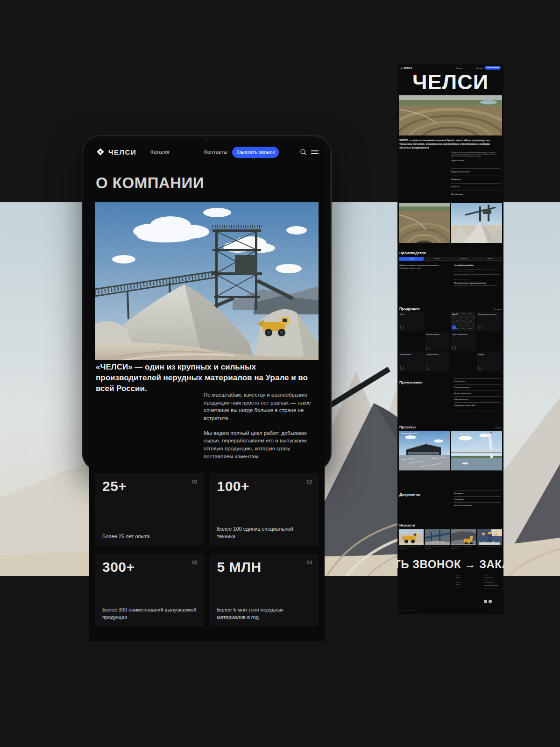 This screenshot has height=747, width=560. What do you see at coordinates (477, 265) in the screenshot?
I see `production-col-heading: Челябоблснабсбыт` at bounding box center [477, 265].